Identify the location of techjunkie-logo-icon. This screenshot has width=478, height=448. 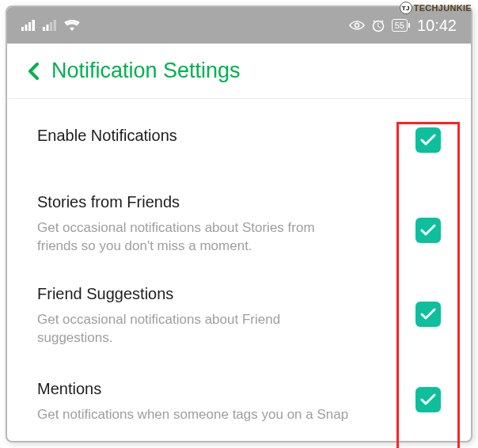
(406, 8).